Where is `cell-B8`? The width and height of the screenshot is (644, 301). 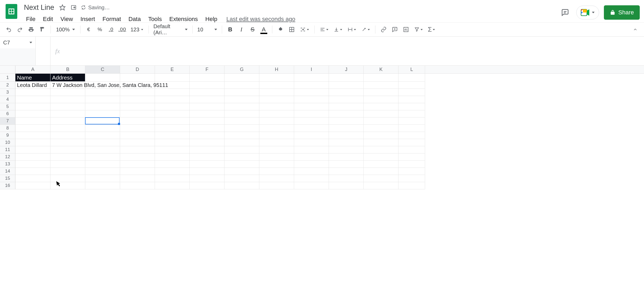
cell-B8 is located at coordinates (68, 128).